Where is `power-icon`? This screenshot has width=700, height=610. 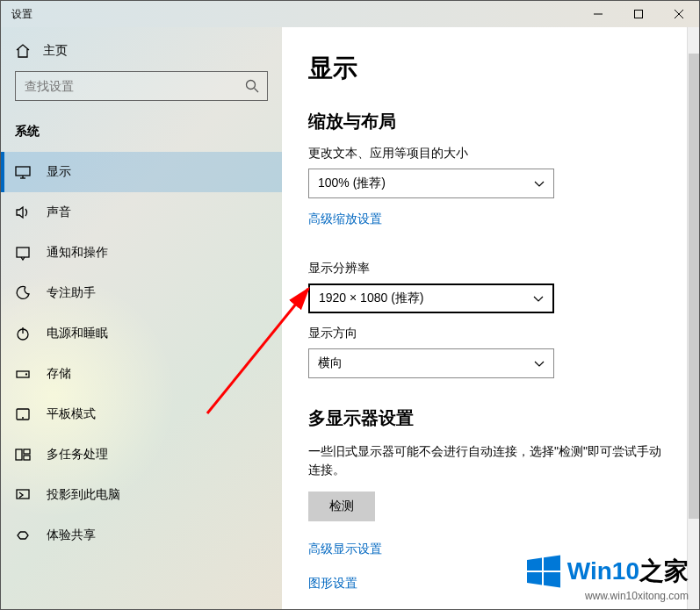
power-icon is located at coordinates (23, 334).